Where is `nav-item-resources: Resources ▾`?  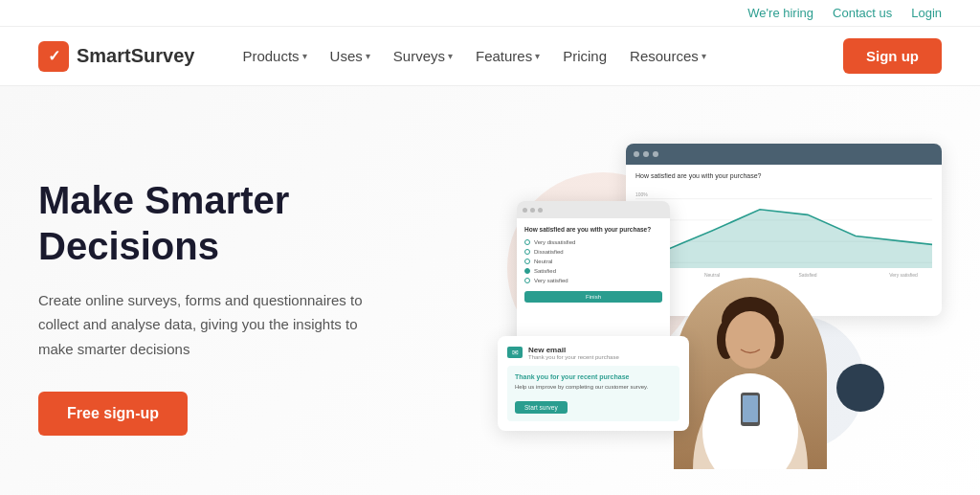
nav-item-resources: Resources ▾ is located at coordinates (668, 56).